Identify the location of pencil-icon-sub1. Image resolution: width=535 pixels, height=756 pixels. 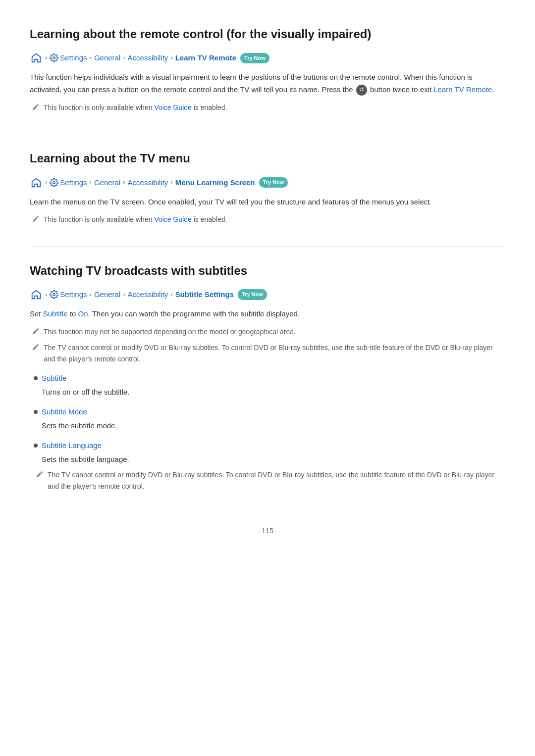
(36, 333).